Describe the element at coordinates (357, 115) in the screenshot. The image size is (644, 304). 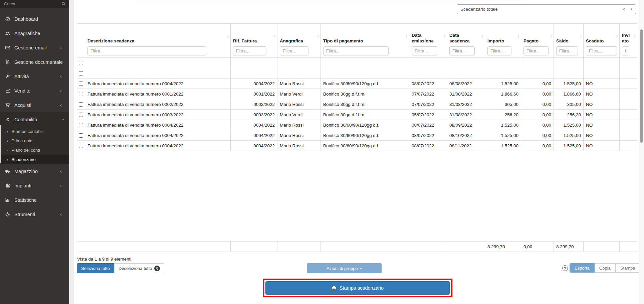
I see `table-row: Fattura immediata di vendita numero 0003…` at that location.